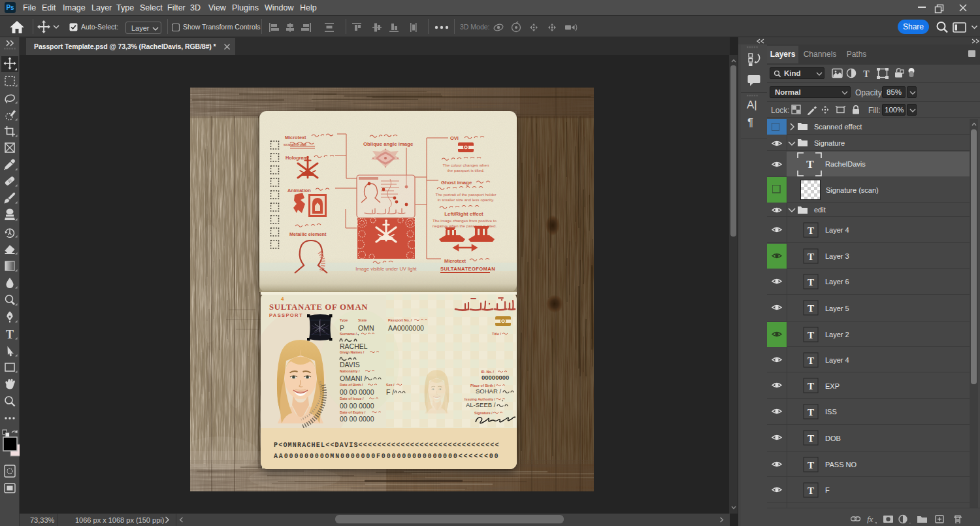 The image size is (980, 526). Describe the element at coordinates (355, 412) in the screenshot. I see `svg-text: Date of Expiry /` at that location.